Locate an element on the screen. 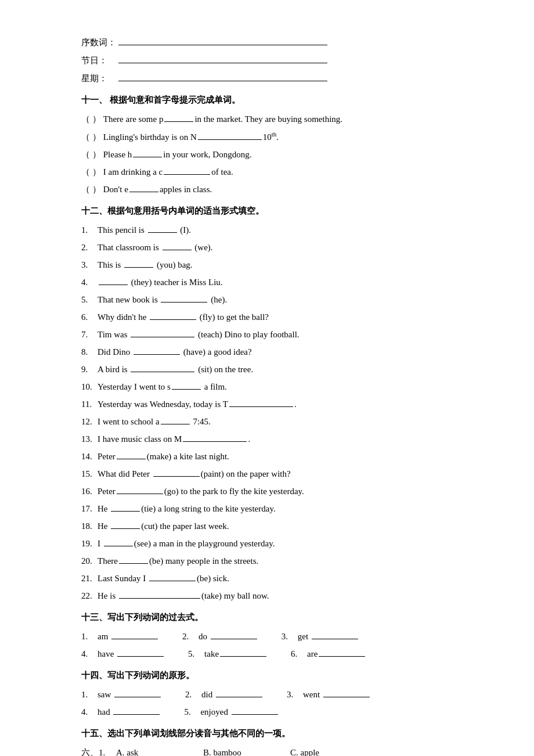 The height and width of the screenshot is (756, 534). s12-item-19: 19. I (see) a man in the playground yest… is located at coordinates (279, 543).